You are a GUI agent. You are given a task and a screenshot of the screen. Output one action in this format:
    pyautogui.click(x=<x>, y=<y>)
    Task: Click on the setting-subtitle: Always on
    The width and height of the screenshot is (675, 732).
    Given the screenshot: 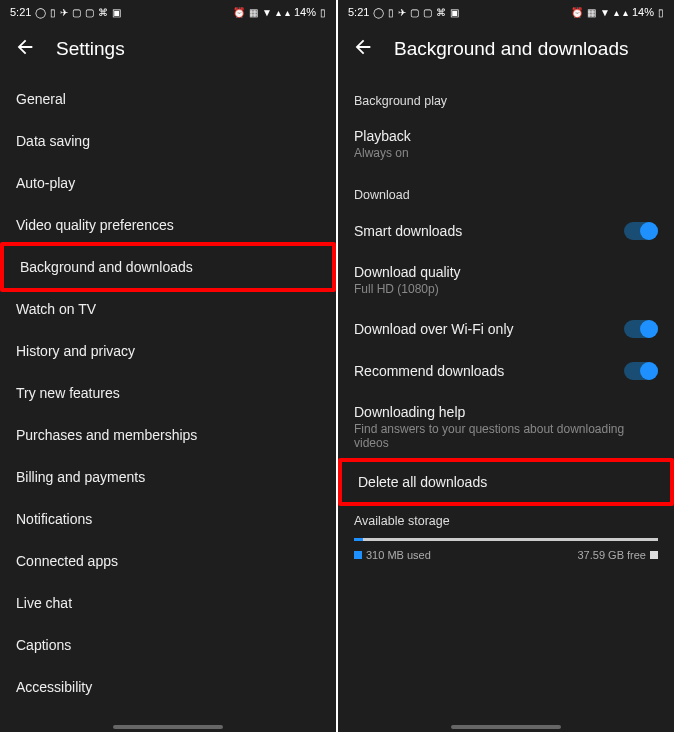 What is the action you would take?
    pyautogui.click(x=506, y=153)
    